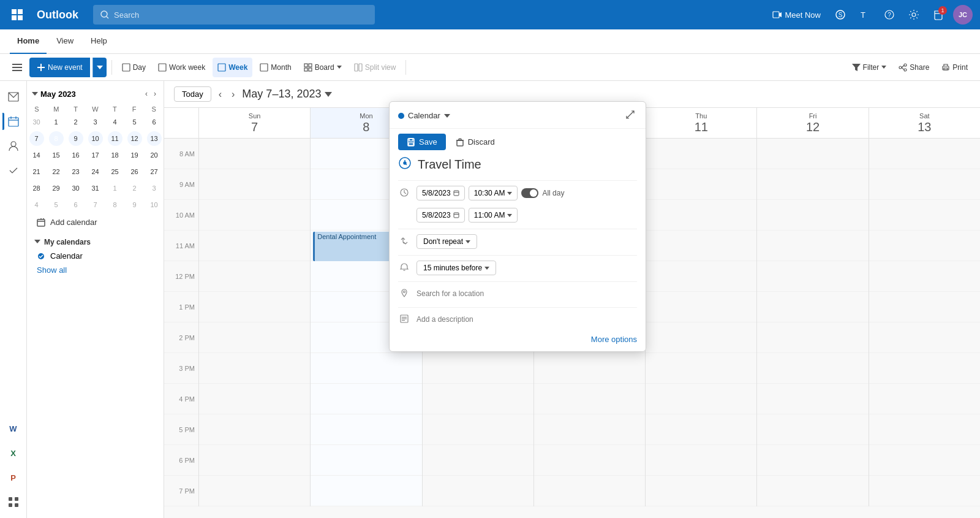  I want to click on month-view-btn: Month, so click(276, 67).